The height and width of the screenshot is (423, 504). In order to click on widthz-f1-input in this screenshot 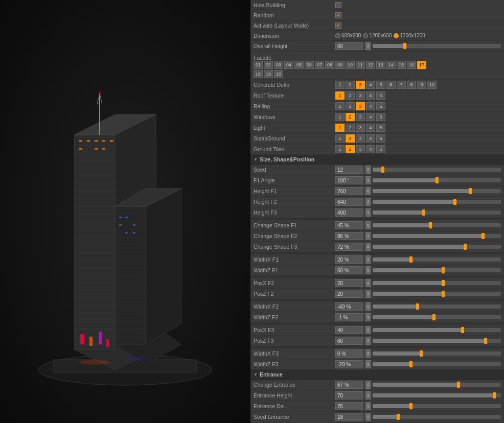, I will do `click(350, 270)`.